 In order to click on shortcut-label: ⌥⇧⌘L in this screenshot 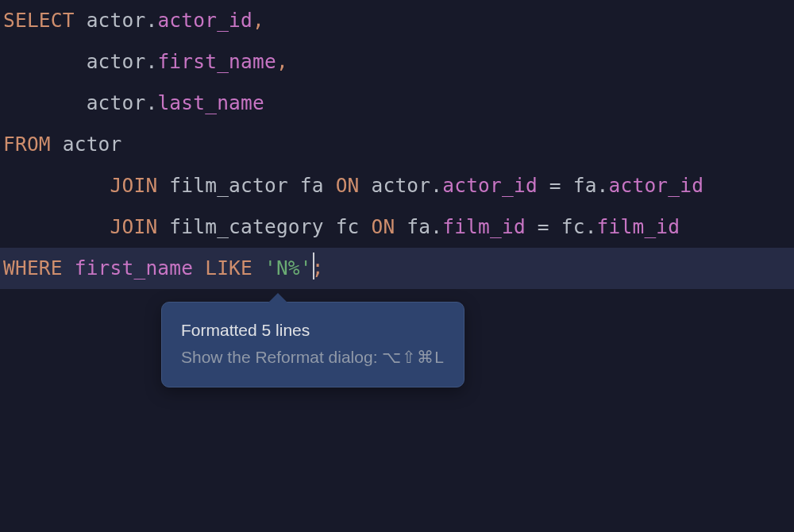, I will do `click(413, 357)`.